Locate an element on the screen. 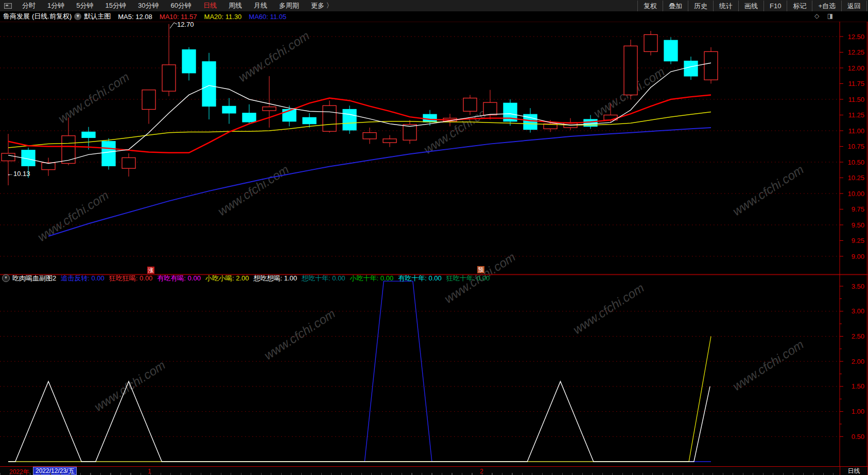 The image size is (868, 475). tab-15min: 15分钟 is located at coordinates (115, 6).